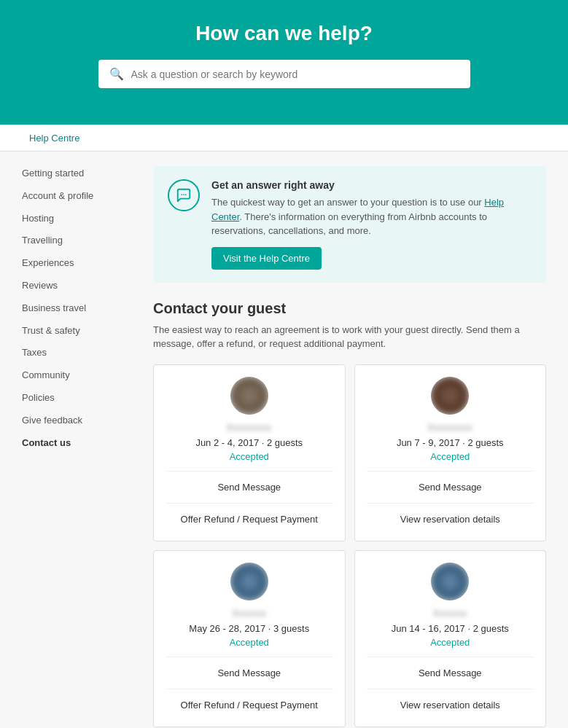 The image size is (568, 728). I want to click on sidebar-item-hosting: Hosting, so click(77, 219).